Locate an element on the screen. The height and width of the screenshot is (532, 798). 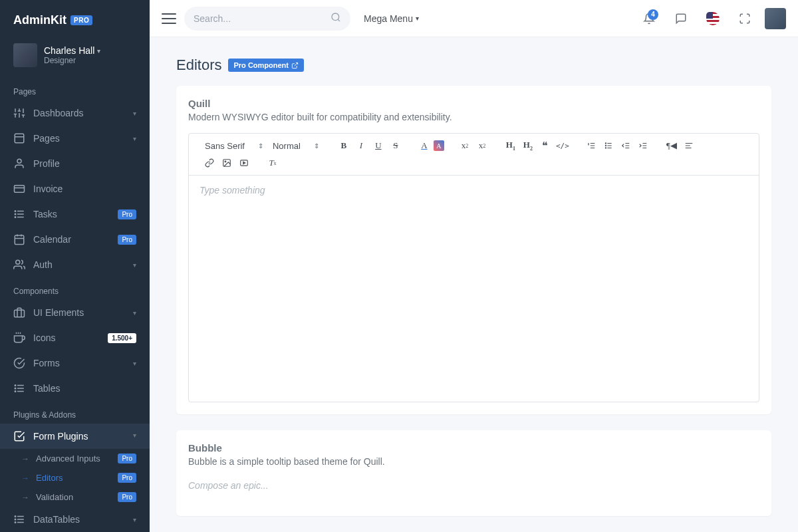
nav-tasks: Tasks Pro is located at coordinates (74, 214).